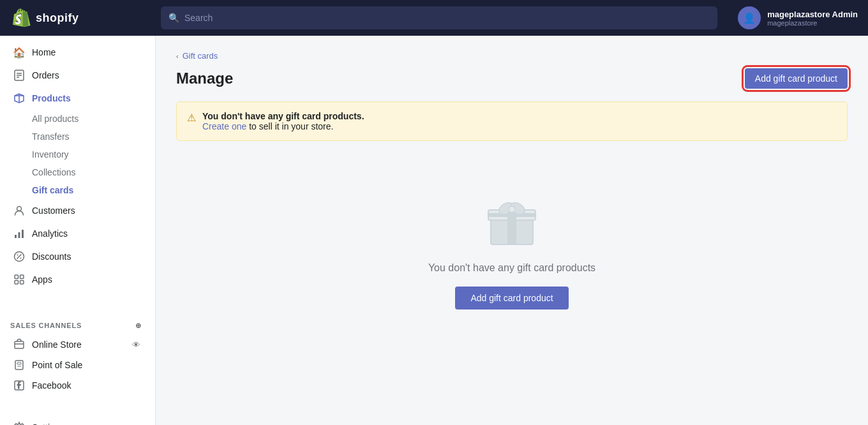  Describe the element at coordinates (19, 365) in the screenshot. I see `point-of-sale-icon` at that location.